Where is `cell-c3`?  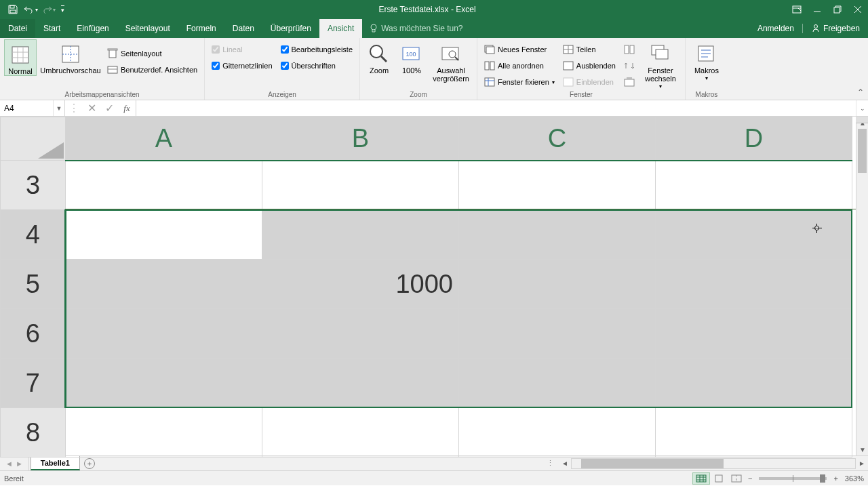
cell-c3 is located at coordinates (557, 186).